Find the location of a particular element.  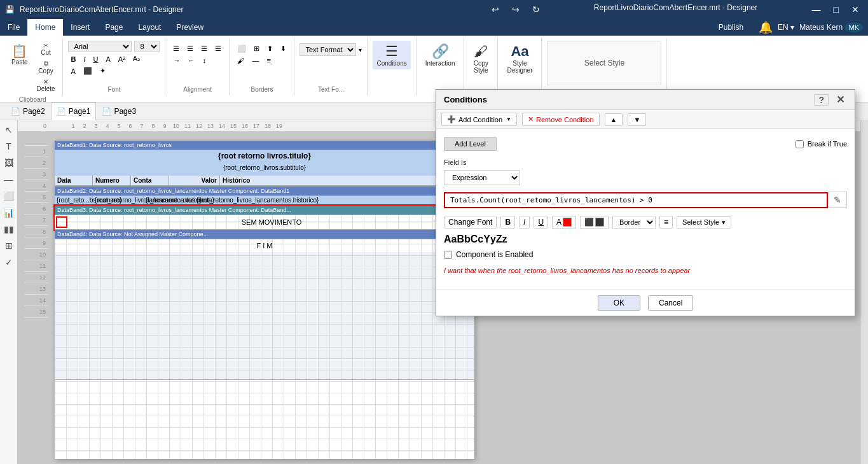

move-down-button: ▼ is located at coordinates (637, 120).